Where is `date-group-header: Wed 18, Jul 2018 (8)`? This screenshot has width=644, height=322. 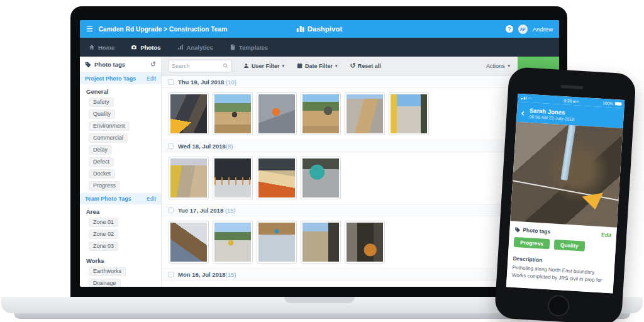
date-group-header: Wed 18, Jul 2018 (8) is located at coordinates (360, 146).